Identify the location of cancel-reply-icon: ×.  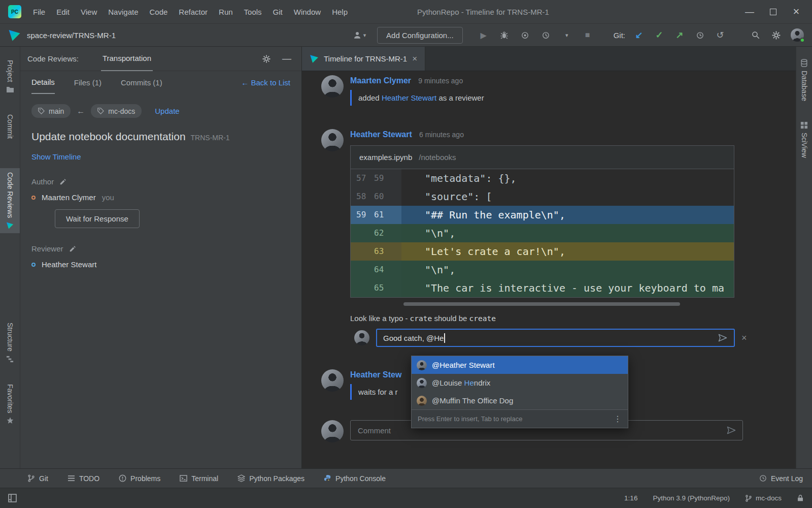
(744, 338).